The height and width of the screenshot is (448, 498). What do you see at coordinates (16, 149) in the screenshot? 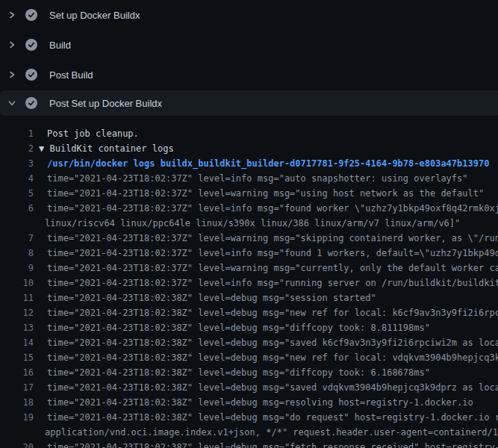
I see `line-number: 2` at bounding box center [16, 149].